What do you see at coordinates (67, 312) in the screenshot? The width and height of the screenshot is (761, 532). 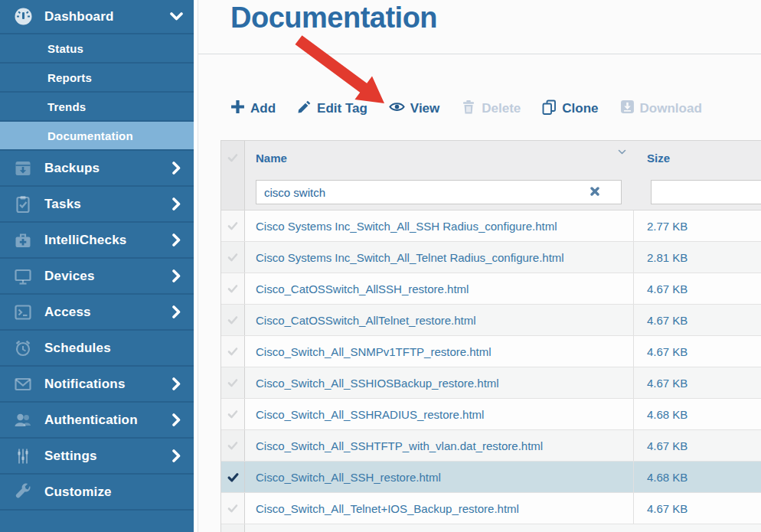 I see `sidebar-item-label: Access` at bounding box center [67, 312].